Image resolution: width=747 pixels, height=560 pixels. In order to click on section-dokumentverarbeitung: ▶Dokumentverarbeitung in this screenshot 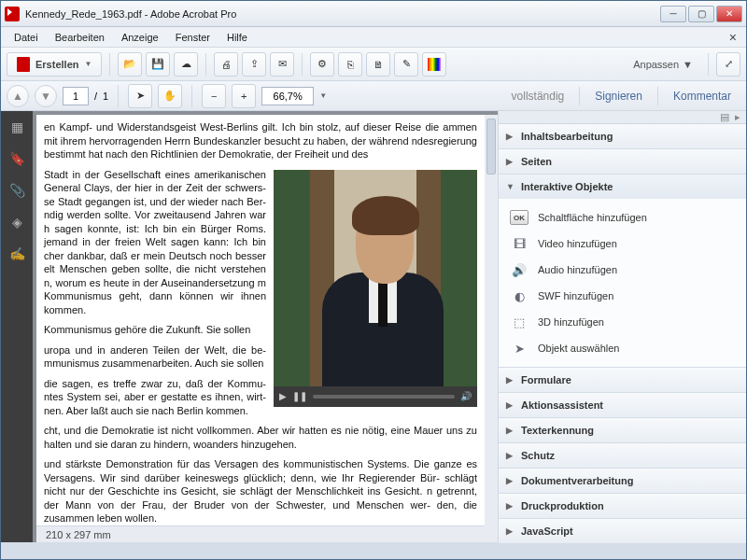, I will do `click(622, 482)`.